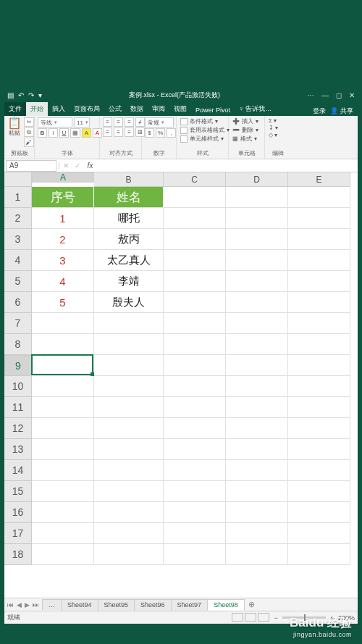 This screenshot has width=362, height=644. What do you see at coordinates (63, 281) in the screenshot?
I see `cell: 4` at bounding box center [63, 281].